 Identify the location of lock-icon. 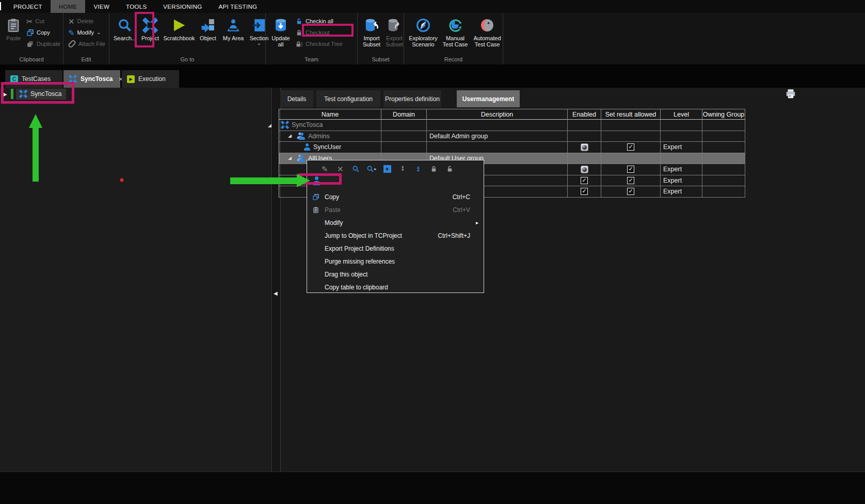
(434, 169).